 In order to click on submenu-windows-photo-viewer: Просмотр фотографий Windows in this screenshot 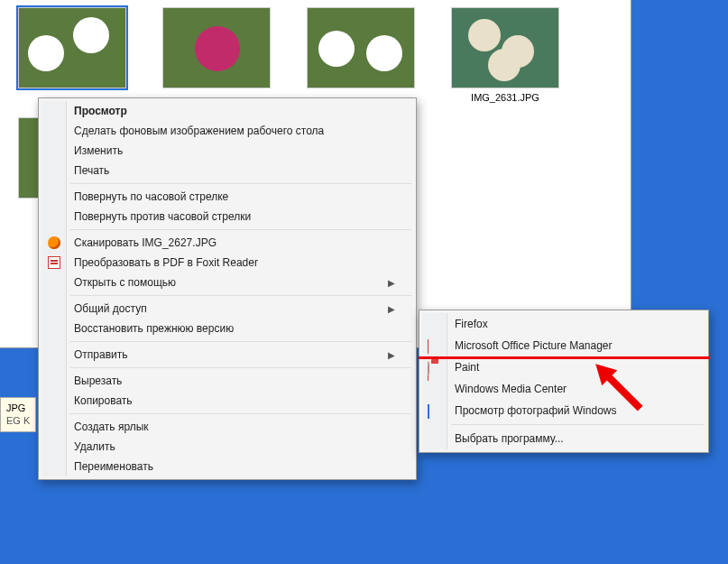, I will do `click(564, 411)`.